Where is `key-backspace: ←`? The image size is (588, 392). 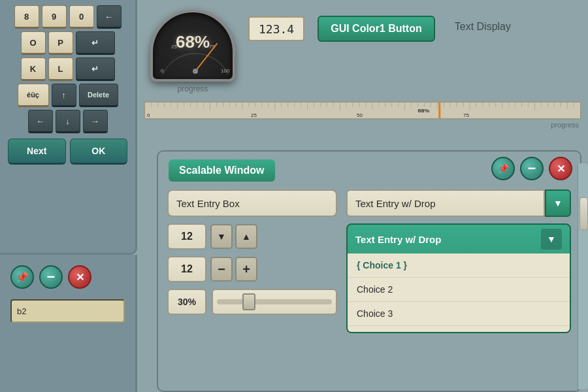
key-backspace: ← is located at coordinates (109, 17).